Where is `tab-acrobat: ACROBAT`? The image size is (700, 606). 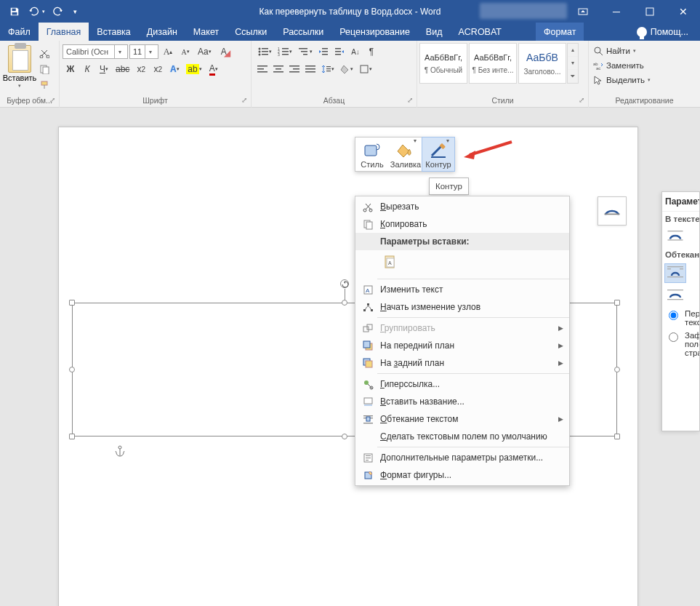 tab-acrobat: ACROBAT is located at coordinates (480, 32).